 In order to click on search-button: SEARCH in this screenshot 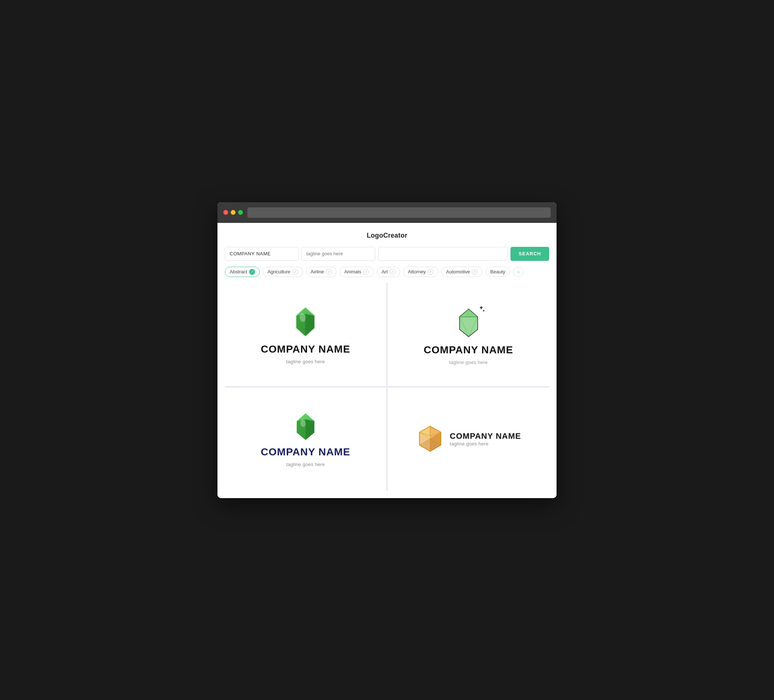, I will do `click(530, 254)`.